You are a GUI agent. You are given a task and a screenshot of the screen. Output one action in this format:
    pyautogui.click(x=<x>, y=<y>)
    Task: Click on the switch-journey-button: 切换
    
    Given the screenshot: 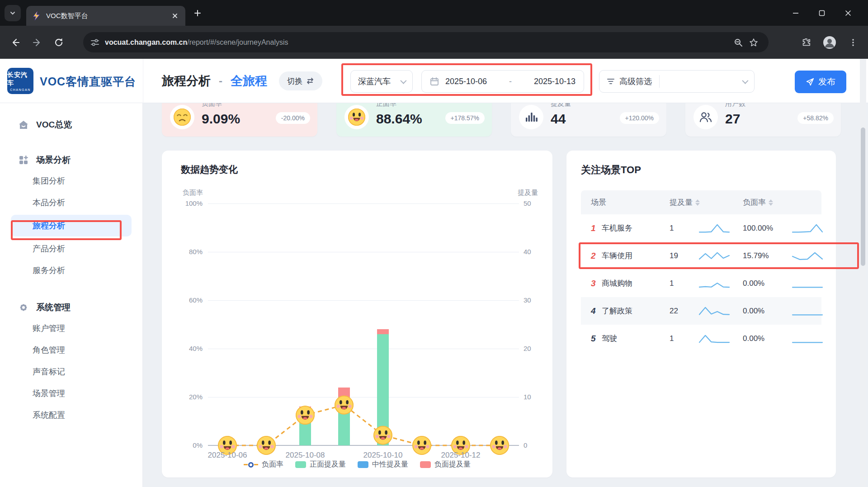 What is the action you would take?
    pyautogui.click(x=301, y=81)
    